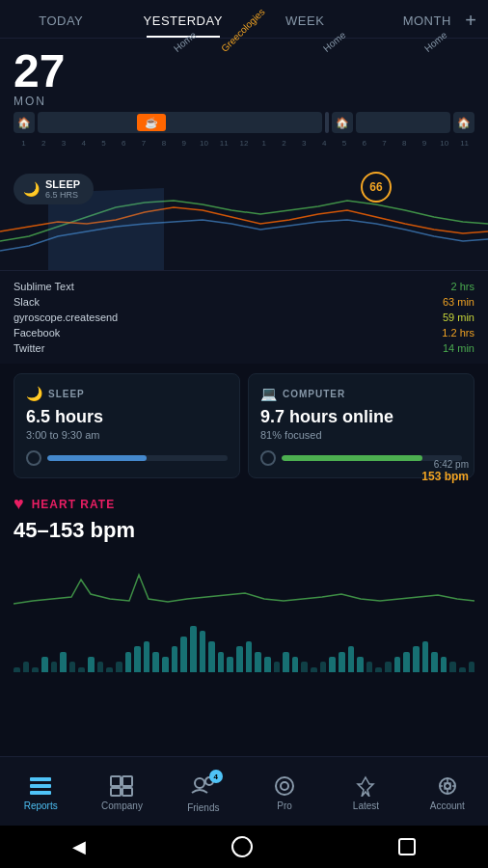 This screenshot has width=488, height=868. I want to click on sleep-badge: 🌙 SLEEP 6.5 HRS, so click(54, 189).